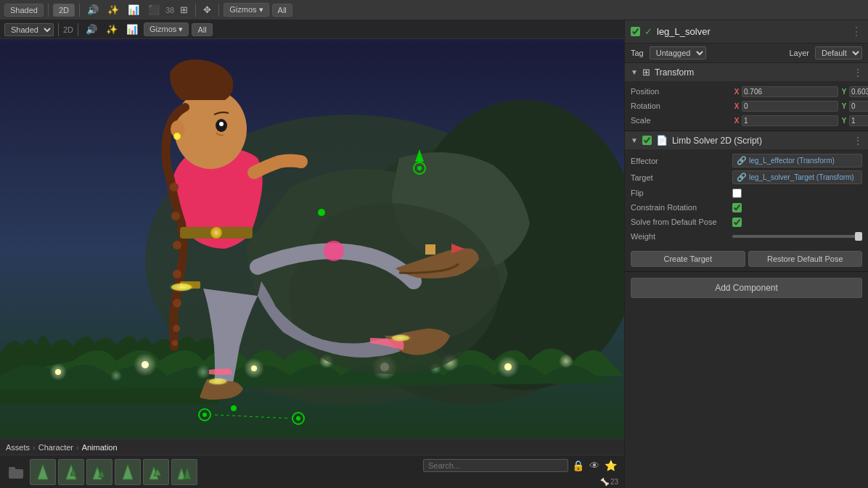 This screenshot has width=868, height=488. What do you see at coordinates (246, 10) in the screenshot?
I see `gizmos-btn: Gizmos ▾` at bounding box center [246, 10].